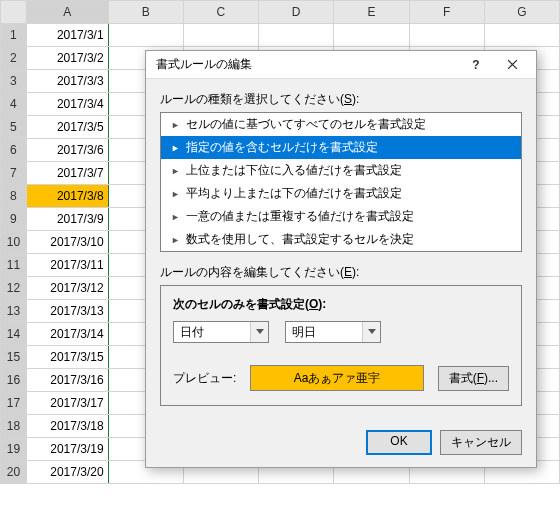 The image size is (560, 505). I want to click on row-header: 4, so click(14, 104).